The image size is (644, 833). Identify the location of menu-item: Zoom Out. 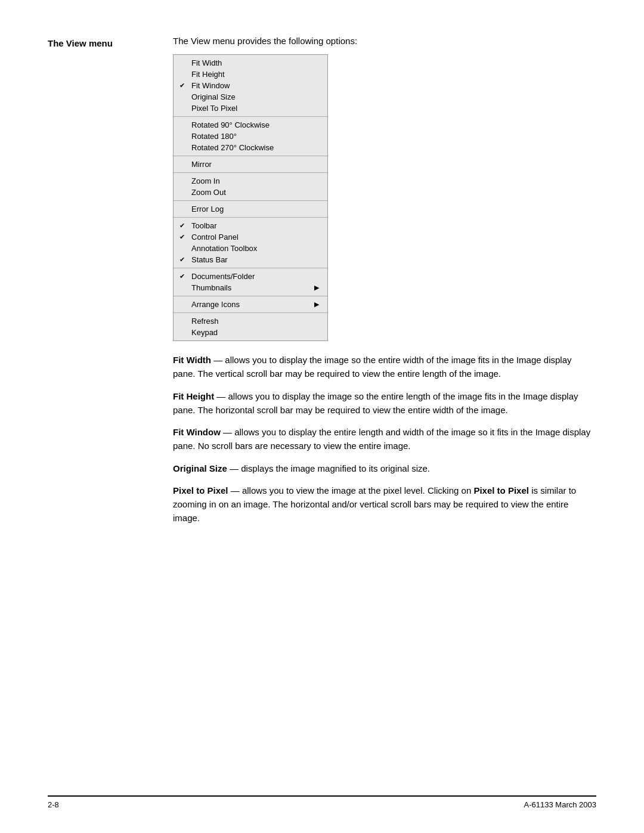
(250, 192).